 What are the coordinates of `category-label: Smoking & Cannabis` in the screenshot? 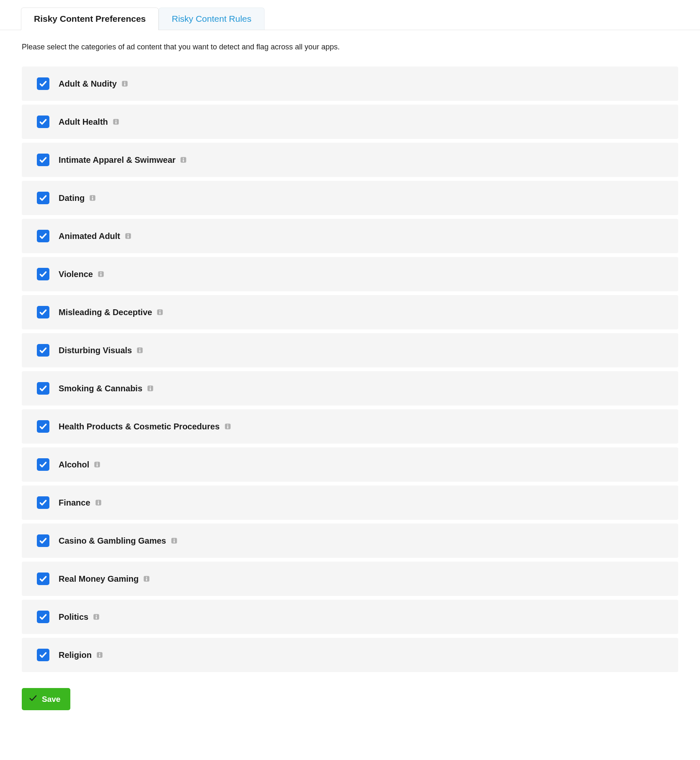 It's located at (100, 388).